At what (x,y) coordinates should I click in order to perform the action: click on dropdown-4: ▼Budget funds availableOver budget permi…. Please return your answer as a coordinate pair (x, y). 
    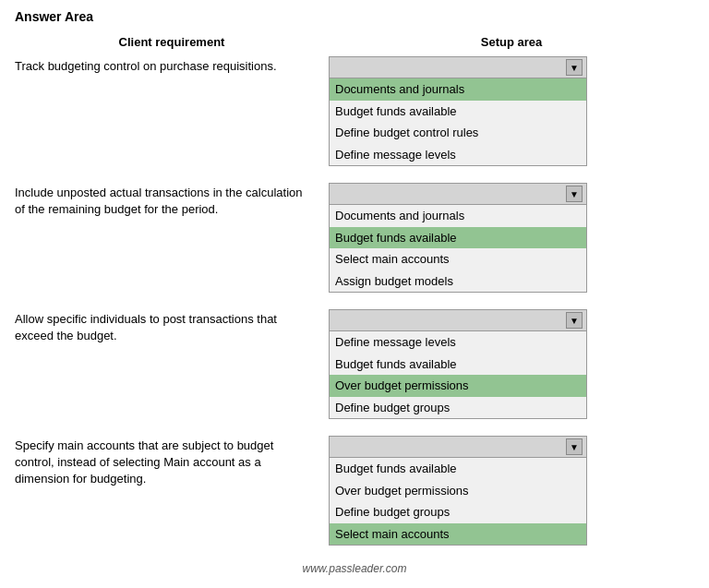
    Looking at the image, I should click on (458, 491).